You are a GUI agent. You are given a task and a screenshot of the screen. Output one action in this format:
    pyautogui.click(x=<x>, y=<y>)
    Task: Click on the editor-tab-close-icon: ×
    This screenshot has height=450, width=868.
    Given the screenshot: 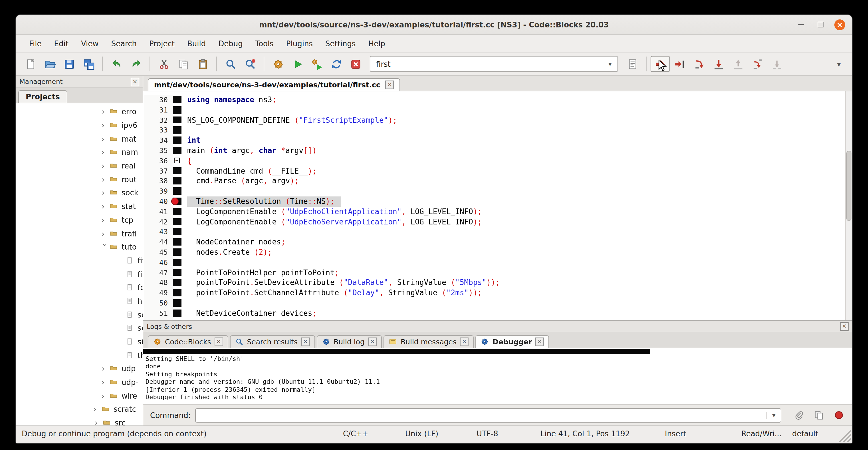 What is the action you would take?
    pyautogui.click(x=390, y=85)
    